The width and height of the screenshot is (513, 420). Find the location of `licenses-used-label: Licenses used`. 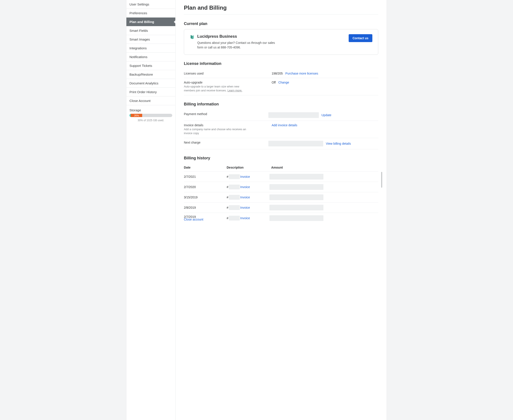

licenses-used-label: Licenses used is located at coordinates (228, 74).